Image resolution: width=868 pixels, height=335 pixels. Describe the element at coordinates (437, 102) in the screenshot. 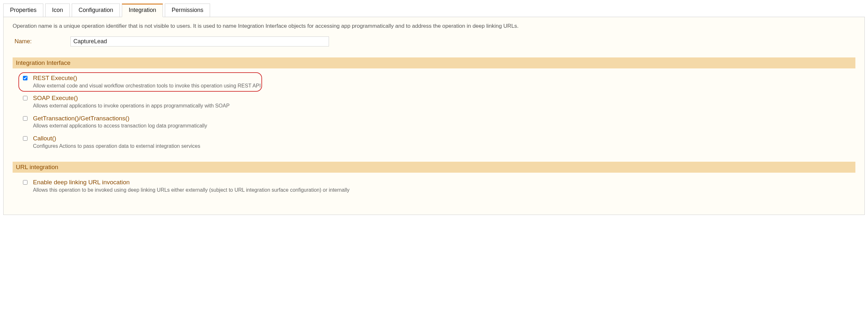

I see `option-row: SOAP Execute()Allows external applicatio…` at that location.